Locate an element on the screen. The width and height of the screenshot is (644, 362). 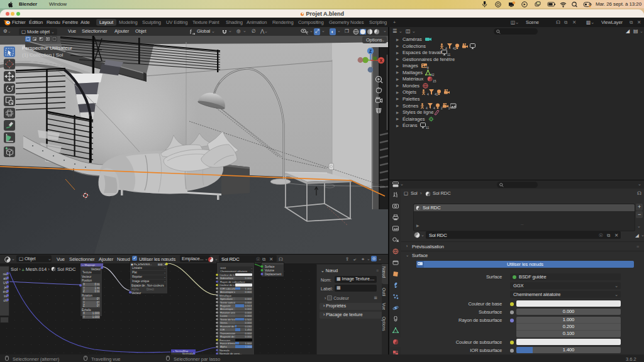
svg-text: X is located at coordinates (381, 60).